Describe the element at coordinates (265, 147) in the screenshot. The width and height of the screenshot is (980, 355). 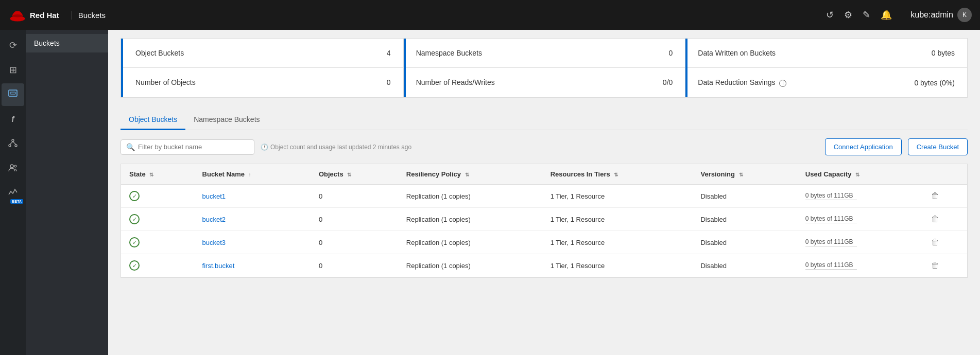
I see `clock-icon: 🕐` at that location.